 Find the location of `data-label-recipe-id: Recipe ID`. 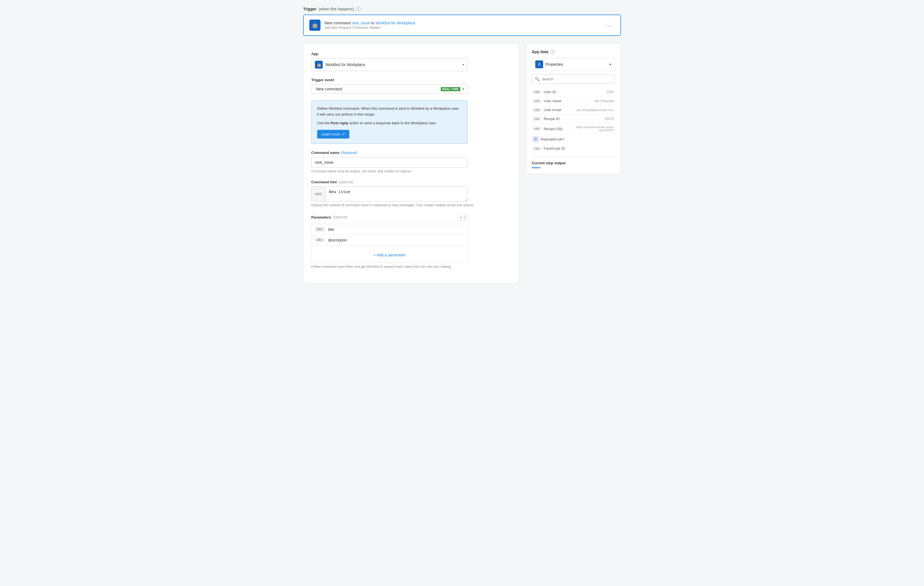

data-label-recipe-id: Recipe ID is located at coordinates (573, 119).